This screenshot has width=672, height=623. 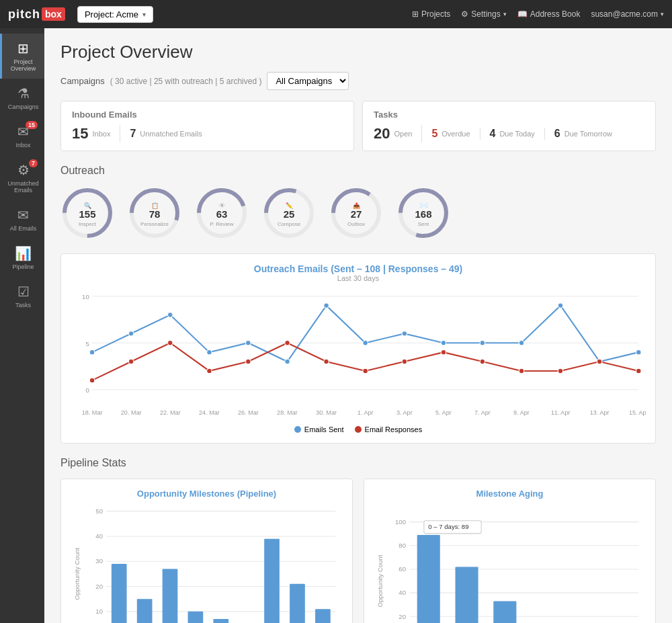 What do you see at coordinates (289, 214) in the screenshot?
I see `svg-text: 25` at bounding box center [289, 214].